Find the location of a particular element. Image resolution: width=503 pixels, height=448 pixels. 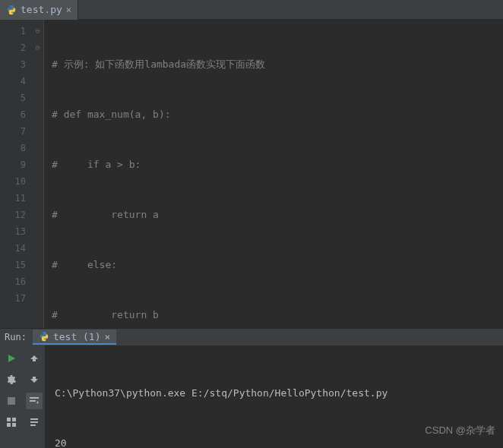

line-number: 11 is located at coordinates (14, 198).